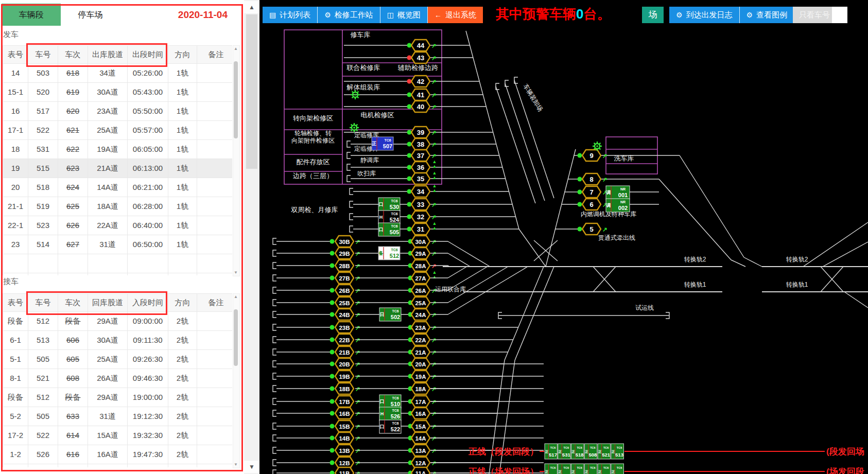  Describe the element at coordinates (421, 191) in the screenshot. I see `track-hexagon: 34` at that location.